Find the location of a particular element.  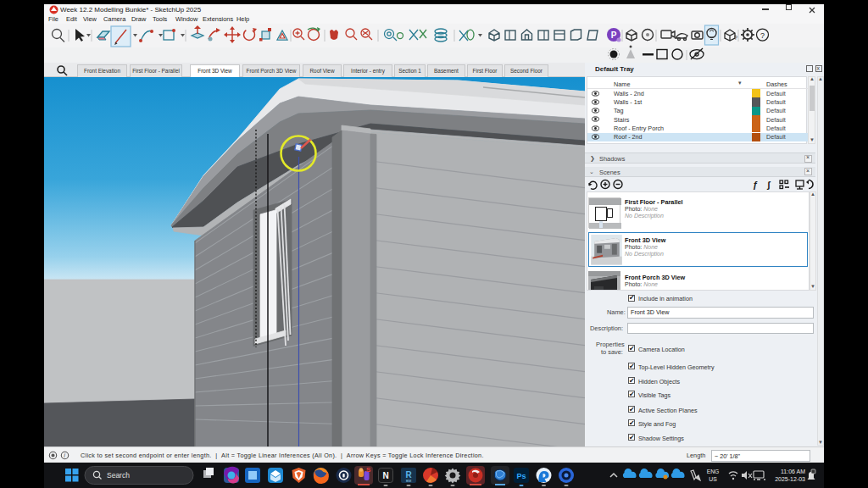

svg-text: i is located at coordinates (64, 456).